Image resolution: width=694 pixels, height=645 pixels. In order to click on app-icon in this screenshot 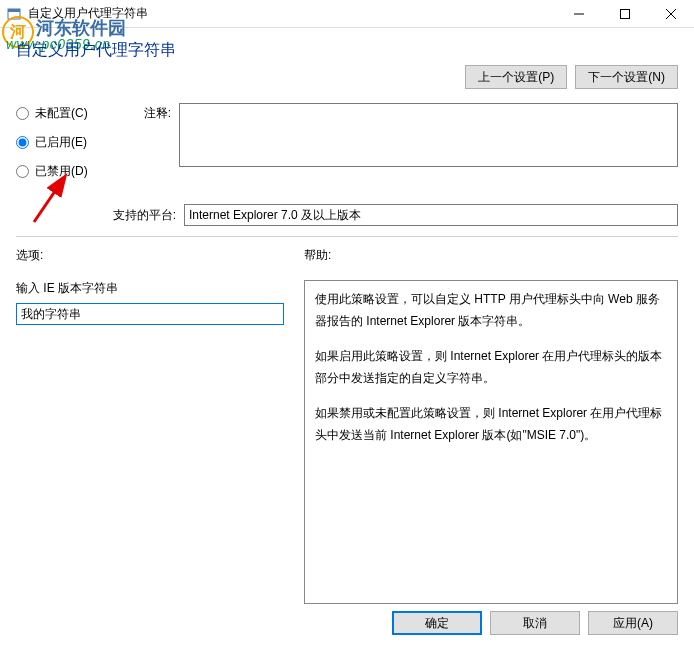, I will do `click(14, 14)`.